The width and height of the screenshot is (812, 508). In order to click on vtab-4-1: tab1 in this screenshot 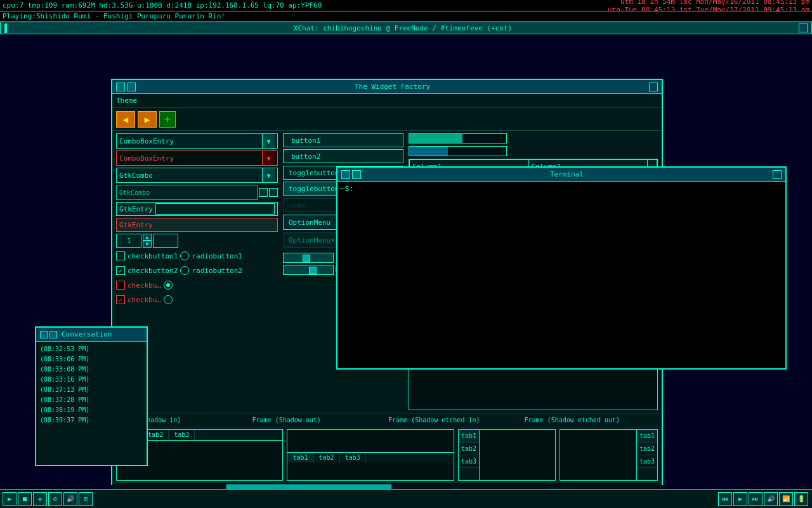, I will do `click(647, 436)`.